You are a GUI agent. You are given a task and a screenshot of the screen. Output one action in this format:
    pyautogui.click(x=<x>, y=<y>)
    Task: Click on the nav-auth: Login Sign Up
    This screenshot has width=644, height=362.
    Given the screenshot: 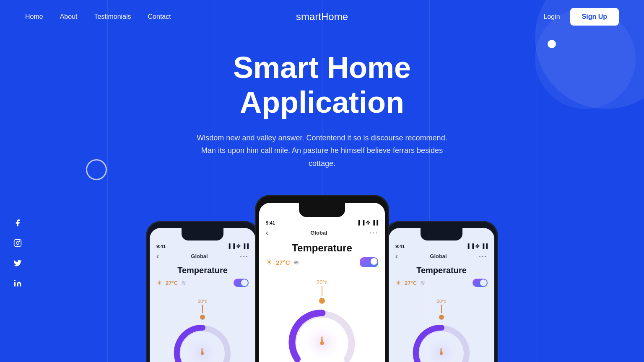 What is the action you would take?
    pyautogui.click(x=581, y=17)
    